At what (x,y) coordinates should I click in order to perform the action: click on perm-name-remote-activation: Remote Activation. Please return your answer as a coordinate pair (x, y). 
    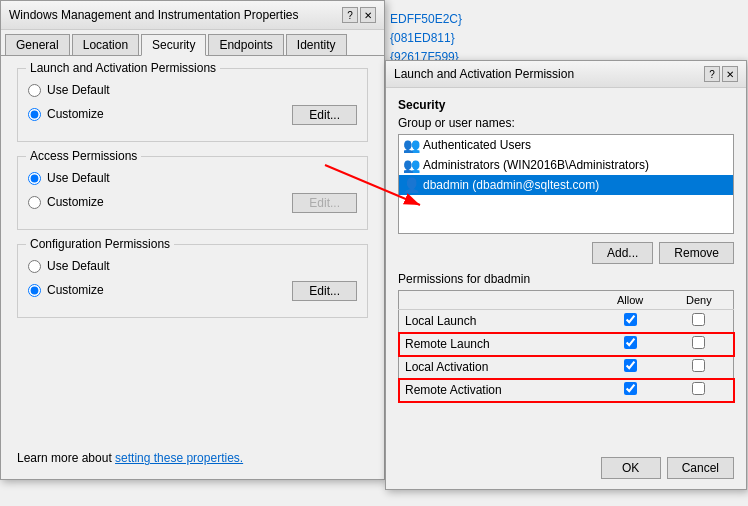
    Looking at the image, I should click on (498, 390).